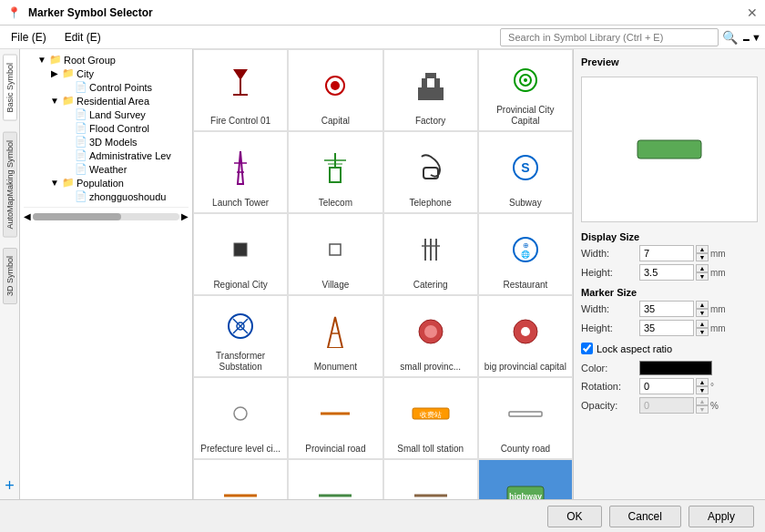  I want to click on tree-scroll-left: ◀, so click(27, 217).